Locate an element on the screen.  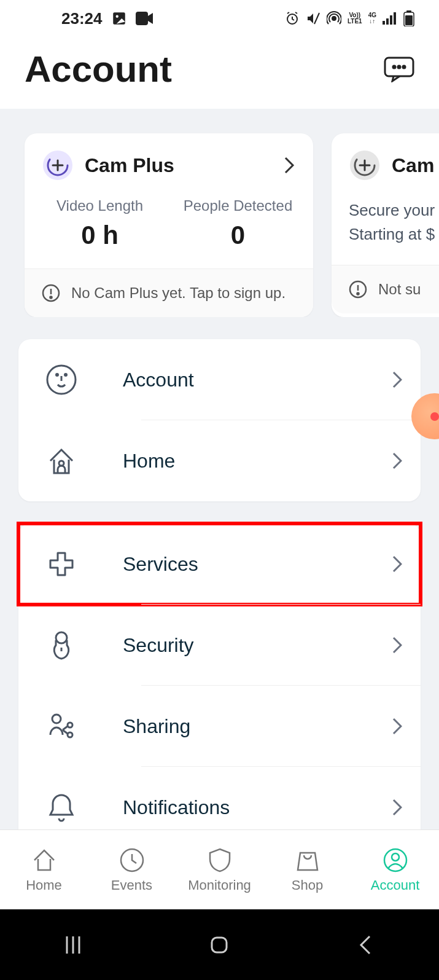
menu-item-sharing: Sharing is located at coordinates (220, 726).